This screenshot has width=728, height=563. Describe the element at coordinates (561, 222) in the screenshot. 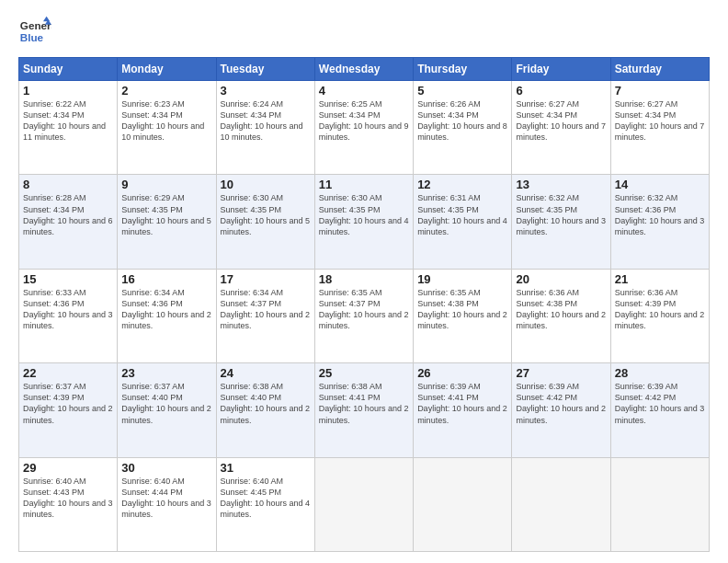

I see `calendar-cell: 13 Sunrise: 6:32 AMSunset: 4:35 PMDaylig…` at that location.